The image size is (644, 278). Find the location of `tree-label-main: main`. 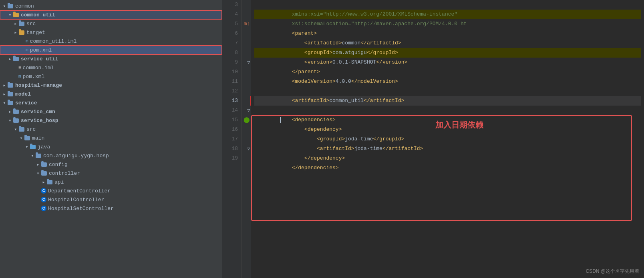

tree-label-main: main is located at coordinates (38, 138).